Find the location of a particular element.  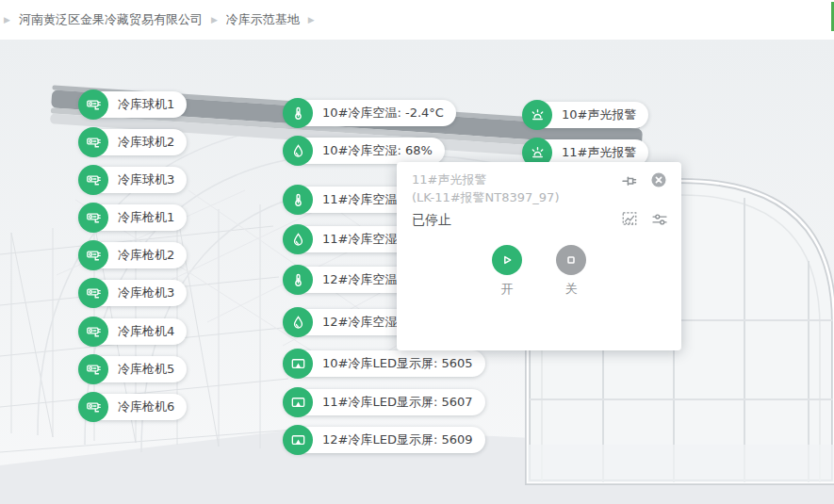

turn-on-button: 开 is located at coordinates (507, 271).